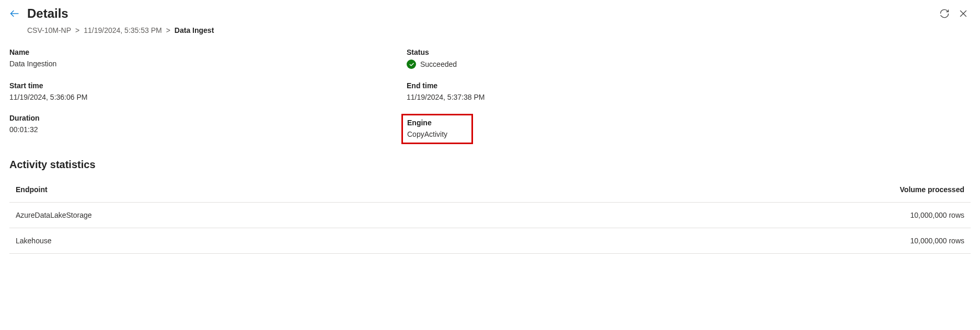  Describe the element at coordinates (411, 64) in the screenshot. I see `success-check-icon` at that location.